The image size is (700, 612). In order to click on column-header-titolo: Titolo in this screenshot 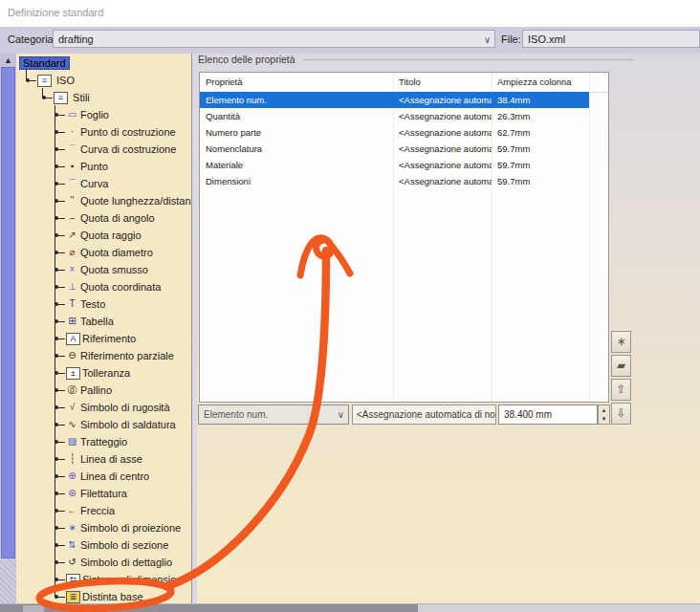, I will do `click(442, 82)`.